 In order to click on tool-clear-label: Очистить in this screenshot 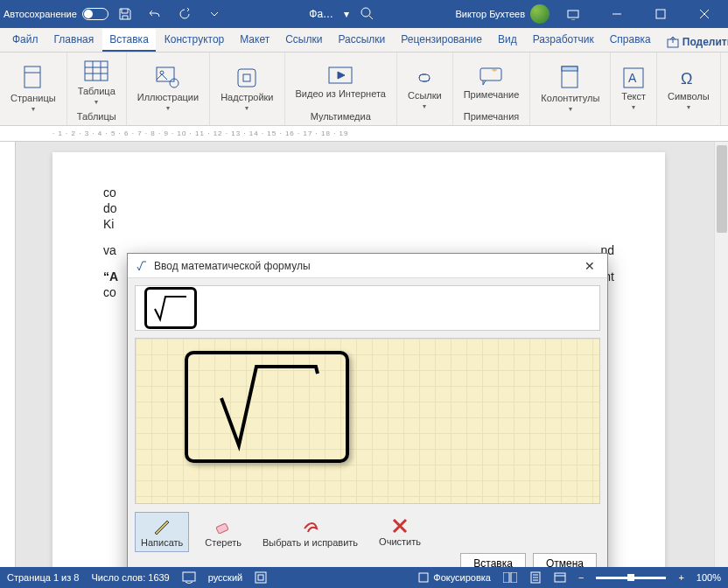, I will do `click(400, 542)`.